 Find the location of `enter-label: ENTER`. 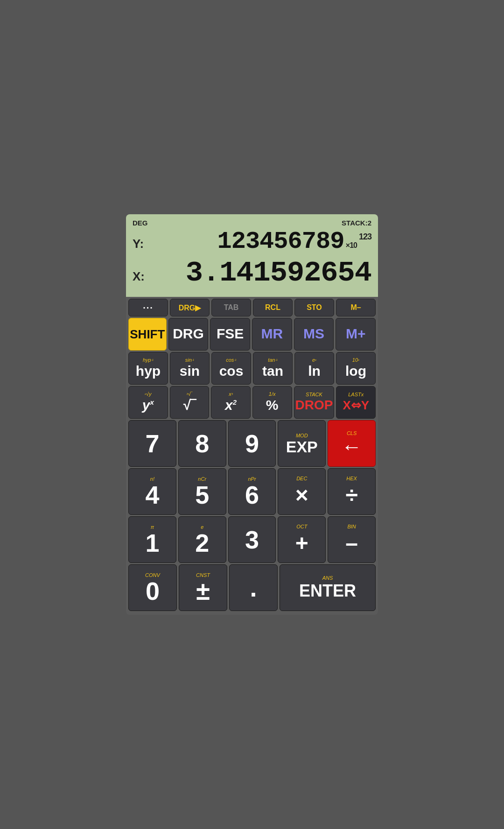

enter-label: ENTER is located at coordinates (328, 591).